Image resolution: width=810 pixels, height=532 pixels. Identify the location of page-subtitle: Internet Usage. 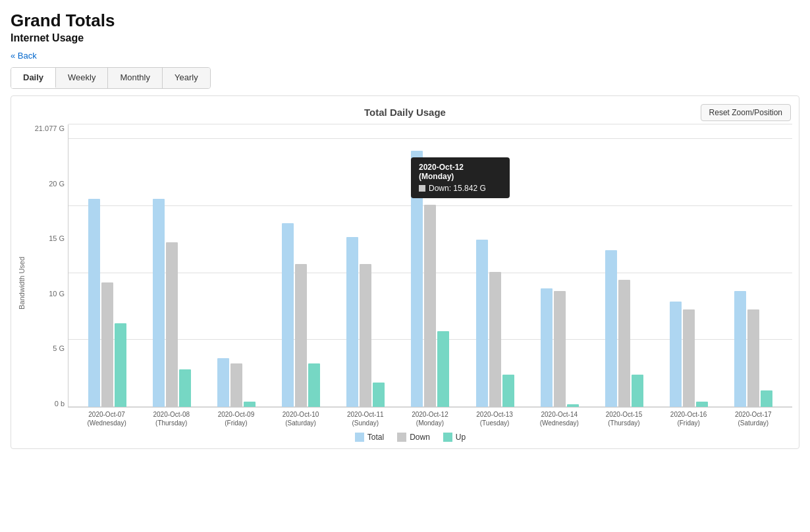
(405, 38).